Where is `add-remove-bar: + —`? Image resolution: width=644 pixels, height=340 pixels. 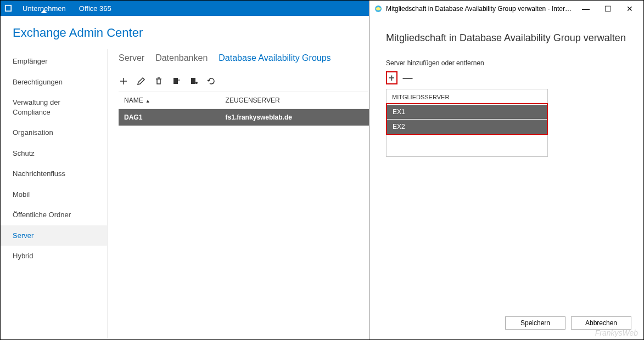
add-remove-bar: + — is located at coordinates (506, 78).